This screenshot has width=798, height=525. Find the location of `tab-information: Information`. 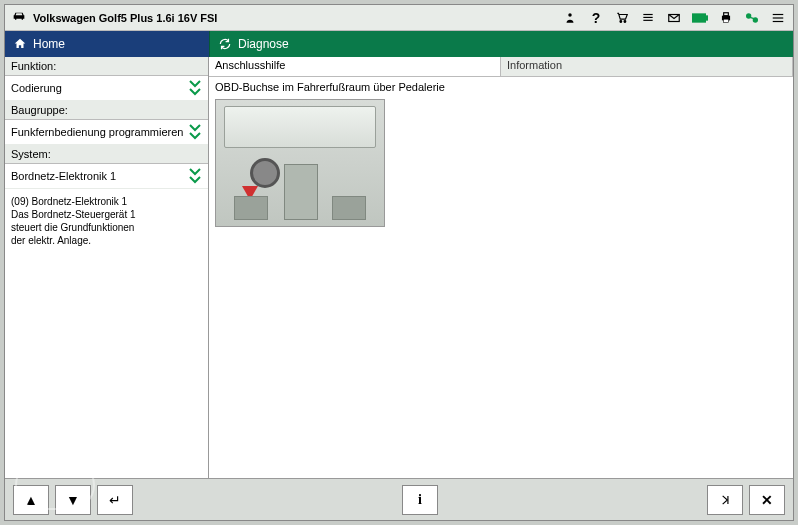

tab-information: Information is located at coordinates (647, 66).